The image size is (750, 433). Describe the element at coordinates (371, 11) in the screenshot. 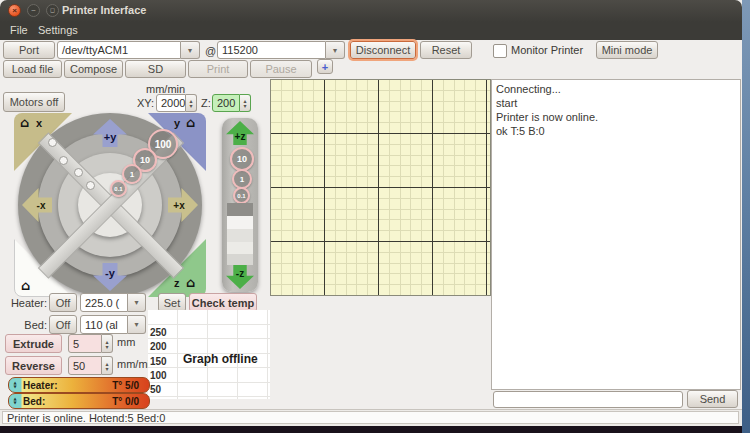

I see `titlebar: × – ◻ Printer Interface` at that location.